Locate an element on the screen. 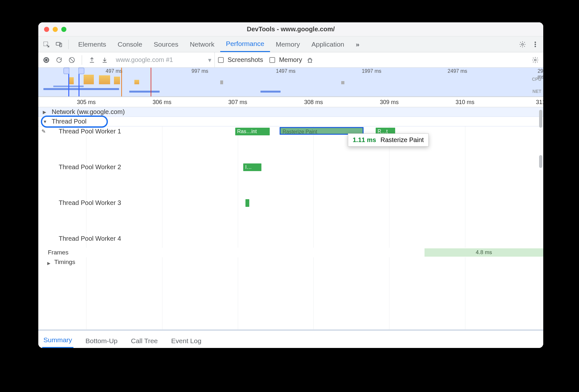  overview-cpu-activity is located at coordinates (291, 79).